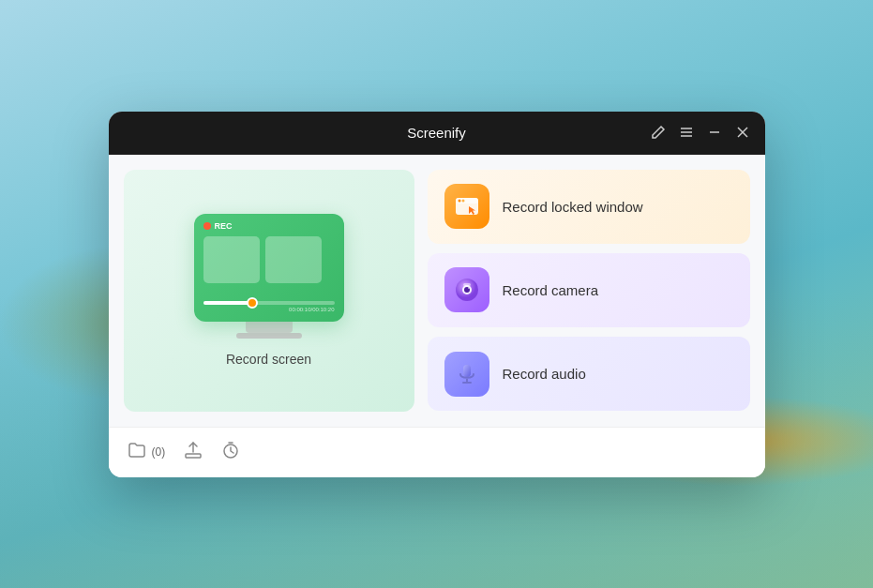 The width and height of the screenshot is (873, 588). Describe the element at coordinates (589, 291) in the screenshot. I see `record-camera-card: Record camera` at that location.